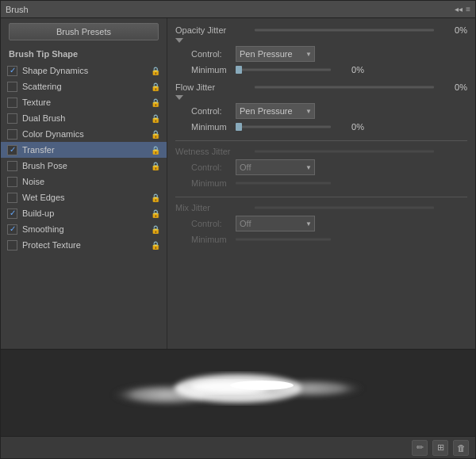 This screenshot has width=476, height=459. I want to click on lock-icon-shape-dynamics: 🔒, so click(155, 71).